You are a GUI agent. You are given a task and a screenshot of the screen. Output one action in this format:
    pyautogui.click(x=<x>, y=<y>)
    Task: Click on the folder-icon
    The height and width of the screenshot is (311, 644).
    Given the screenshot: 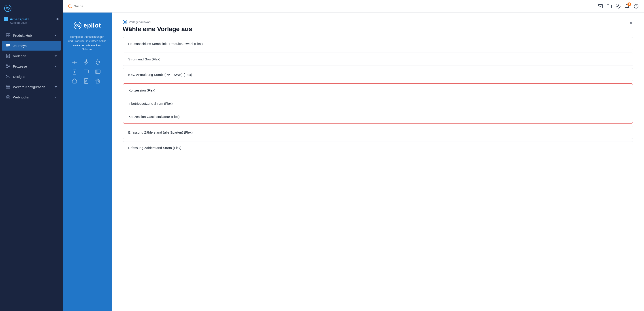 What is the action you would take?
    pyautogui.click(x=609, y=6)
    